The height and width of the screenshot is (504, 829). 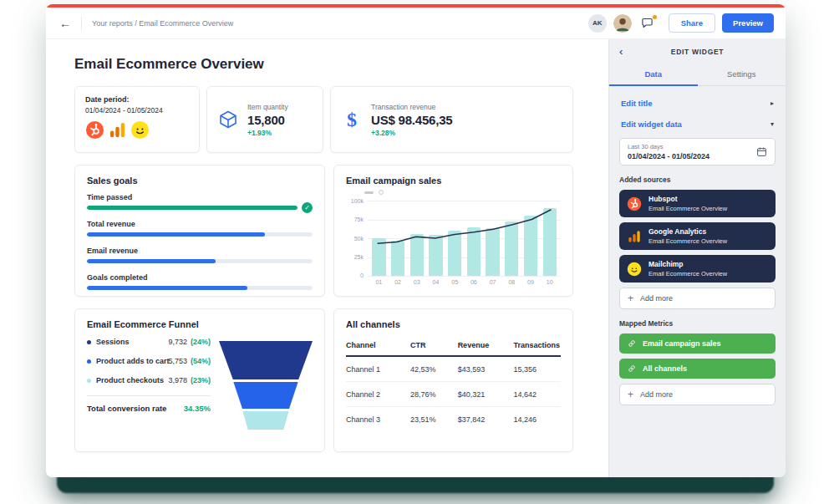 I want to click on edit-widget-data-row: Edit widget data ▾, so click(x=697, y=124).